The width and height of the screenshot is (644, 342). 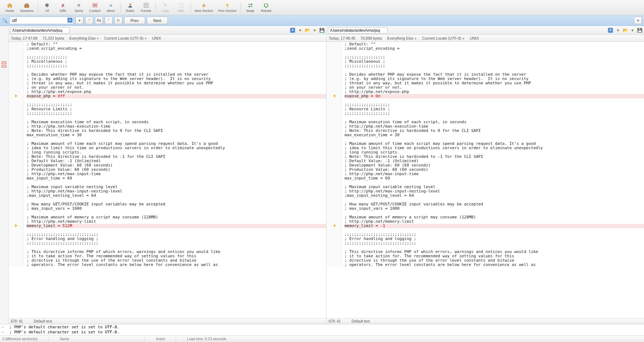 What do you see at coordinates (27, 8) in the screenshot?
I see `sessions-button: Sessions` at bounding box center [27, 8].